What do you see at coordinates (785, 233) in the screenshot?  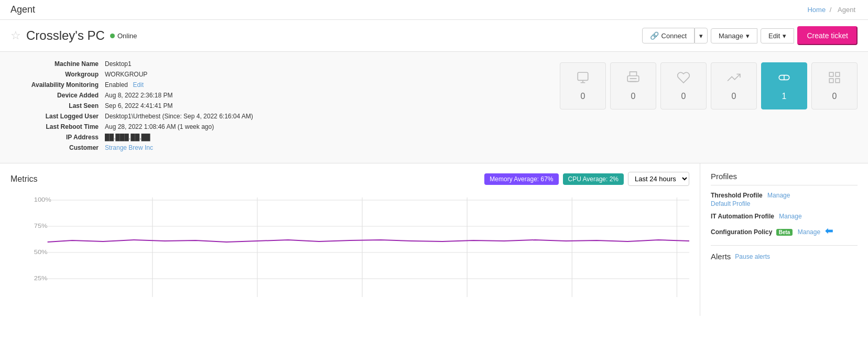 I see `beta-badge: Beta` at bounding box center [785, 233].